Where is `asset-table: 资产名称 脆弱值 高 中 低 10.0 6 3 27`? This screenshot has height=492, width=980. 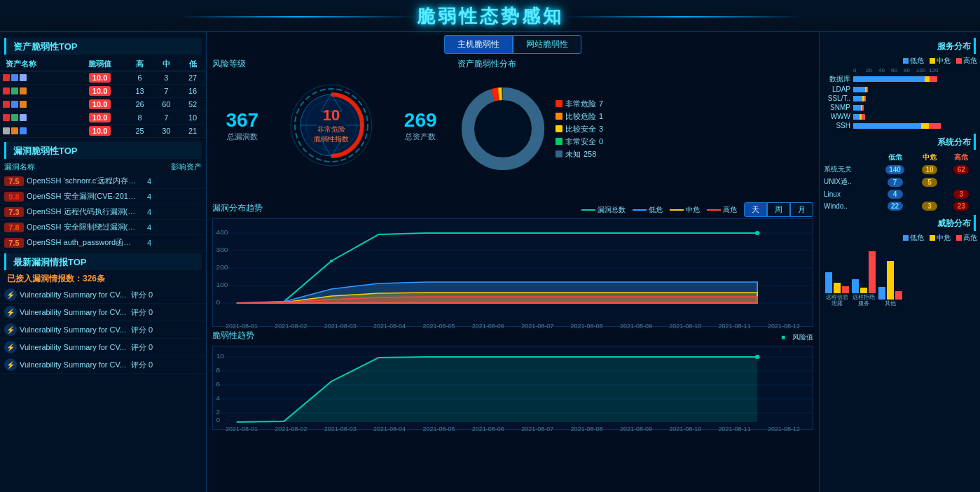
asset-table: 资产名称 脆弱值 高 中 低 10.0 6 3 27 is located at coordinates (103, 98).